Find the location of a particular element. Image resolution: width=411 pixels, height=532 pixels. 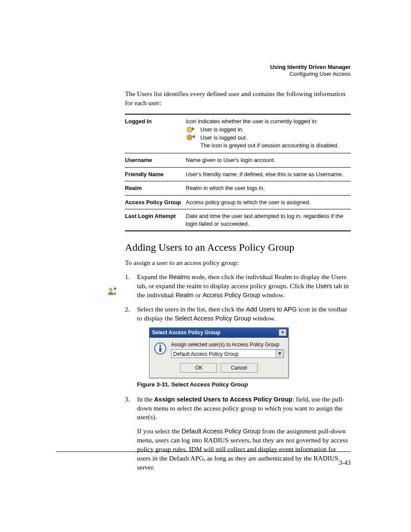

intro-text: The Users list identifies every defined … is located at coordinates (238, 99).